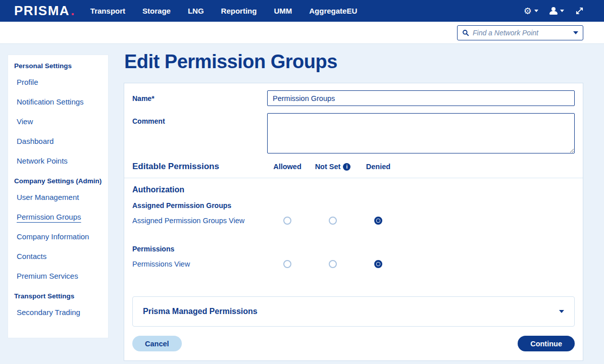 The height and width of the screenshot is (364, 604). What do you see at coordinates (528, 11) in the screenshot?
I see `gear-icon: ⚙` at bounding box center [528, 11].